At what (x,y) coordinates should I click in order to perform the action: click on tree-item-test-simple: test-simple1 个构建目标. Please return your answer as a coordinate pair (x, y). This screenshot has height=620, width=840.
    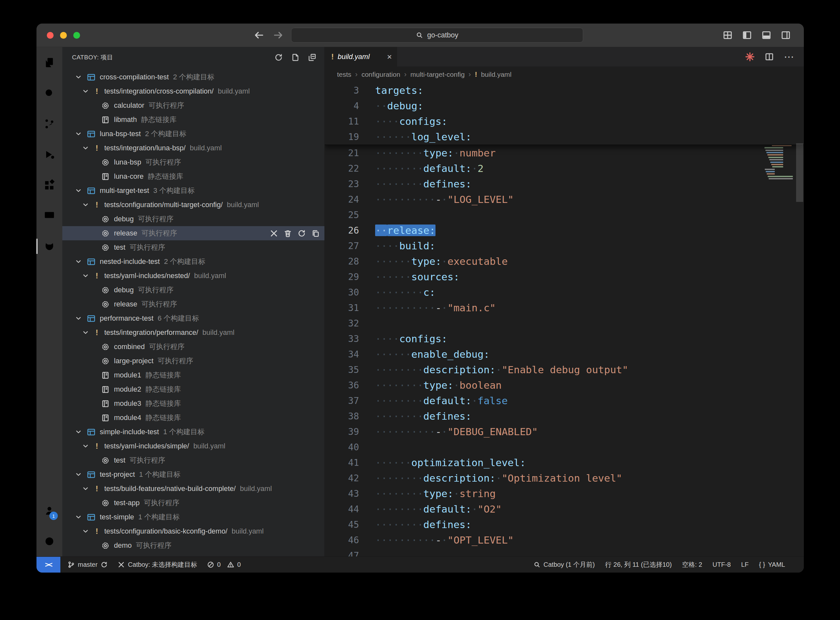
    Looking at the image, I should click on (193, 517).